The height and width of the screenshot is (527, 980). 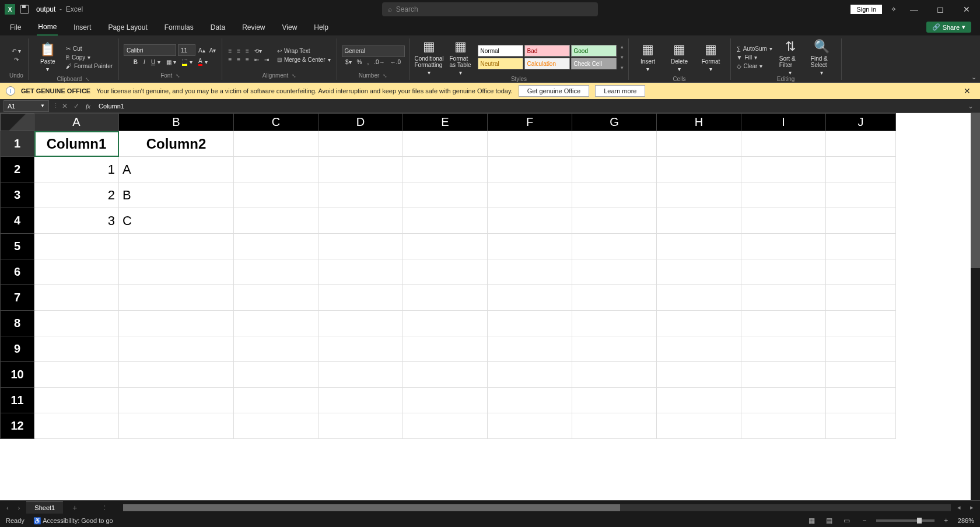 What do you see at coordinates (699, 170) in the screenshot?
I see `cell-H2` at bounding box center [699, 170].